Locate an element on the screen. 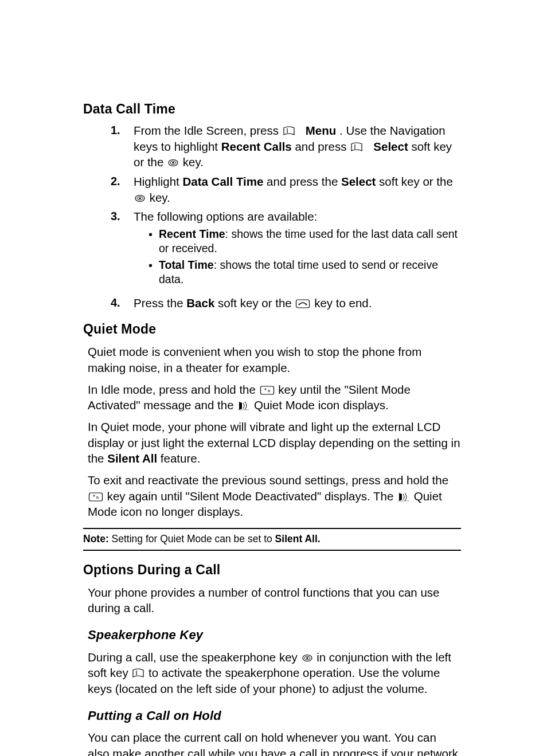 The image size is (547, 756). note-label: Note: is located at coordinates (97, 539).